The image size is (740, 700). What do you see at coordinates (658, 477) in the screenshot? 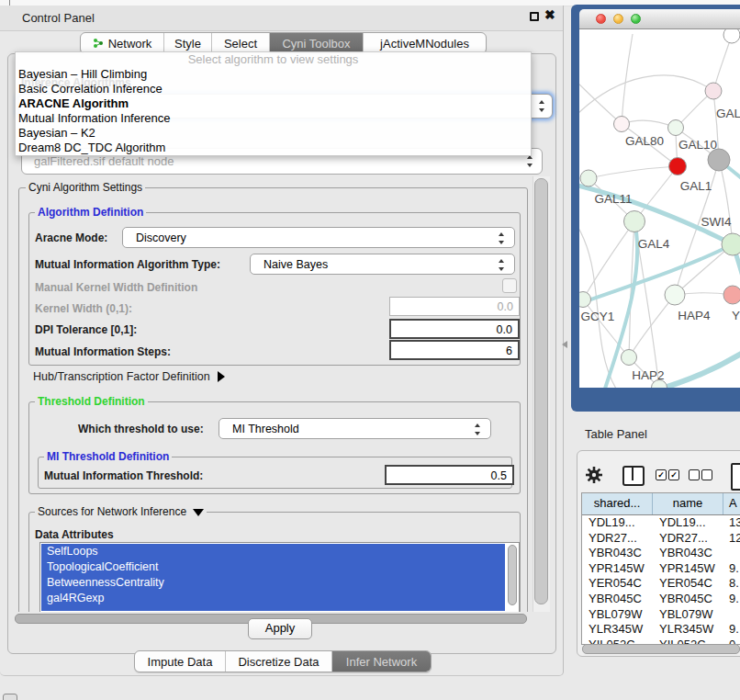
I see `table-toolbar: ✓ ✓` at bounding box center [658, 477].